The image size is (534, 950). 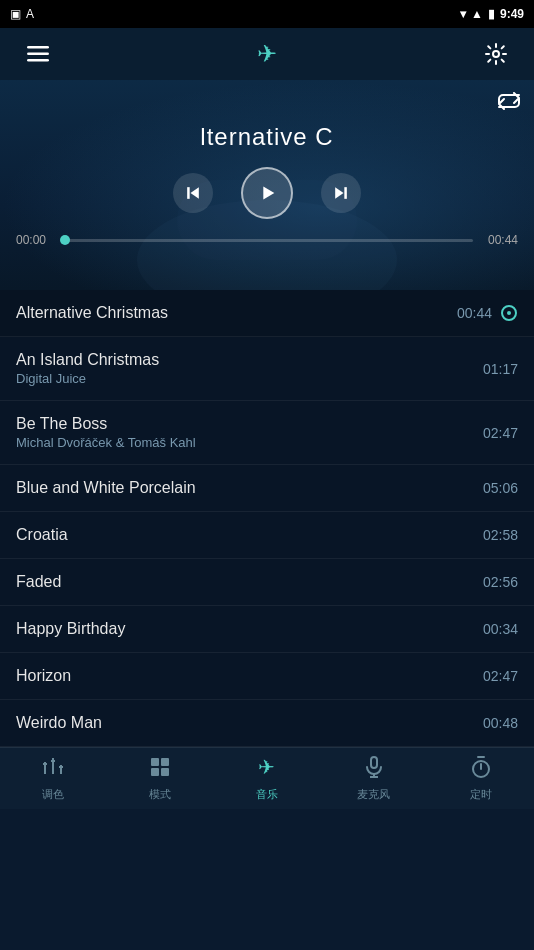 What do you see at coordinates (463, 14) in the screenshot?
I see `wifi-icon: ▾` at bounding box center [463, 14].